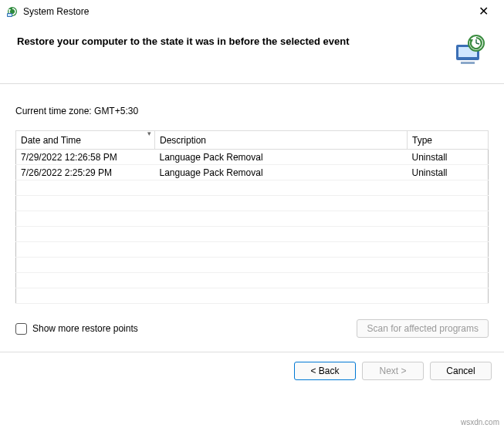  Describe the element at coordinates (85, 329) in the screenshot. I see `show-more-label: Show more restore points` at that location.